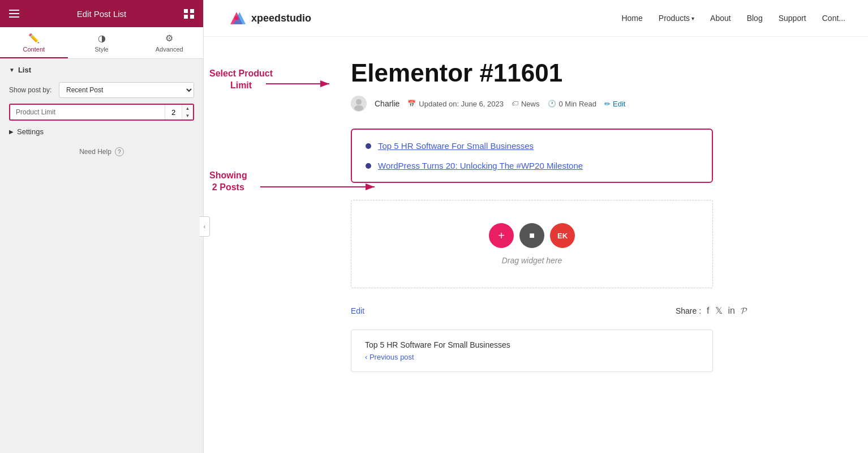  I want to click on annotation-arrow-product-limit, so click(300, 84).